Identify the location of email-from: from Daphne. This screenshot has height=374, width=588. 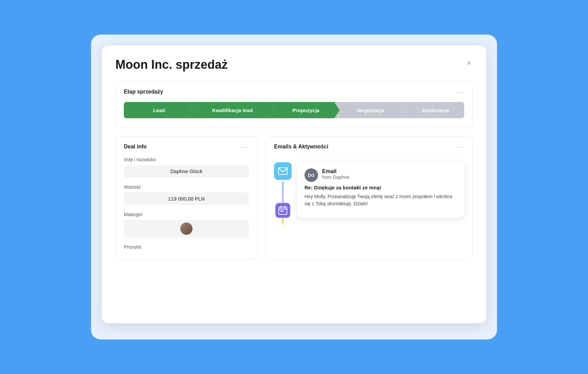
(389, 177).